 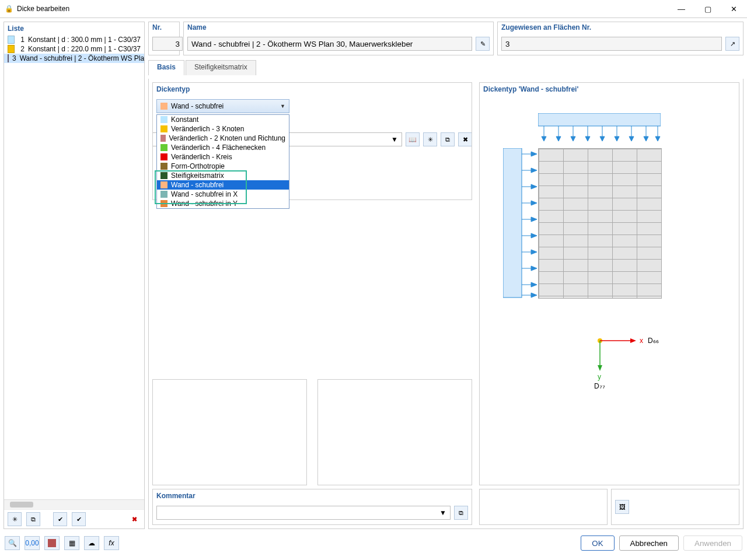 What do you see at coordinates (223, 194) in the screenshot?
I see `dropdown-option: Wand - schubfrei in X` at bounding box center [223, 194].